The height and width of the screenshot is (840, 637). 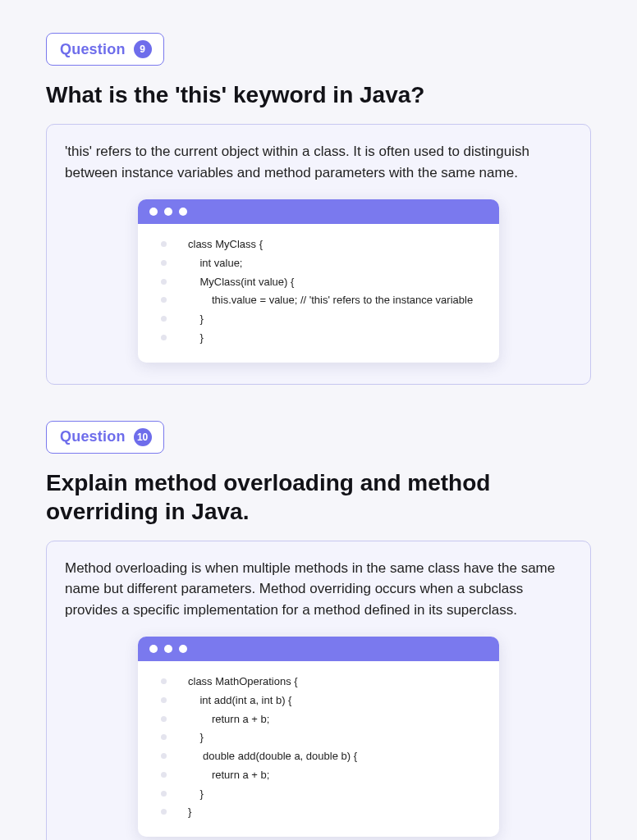 I want to click on code-line: double add(double a, double b) {, so click(x=326, y=756).